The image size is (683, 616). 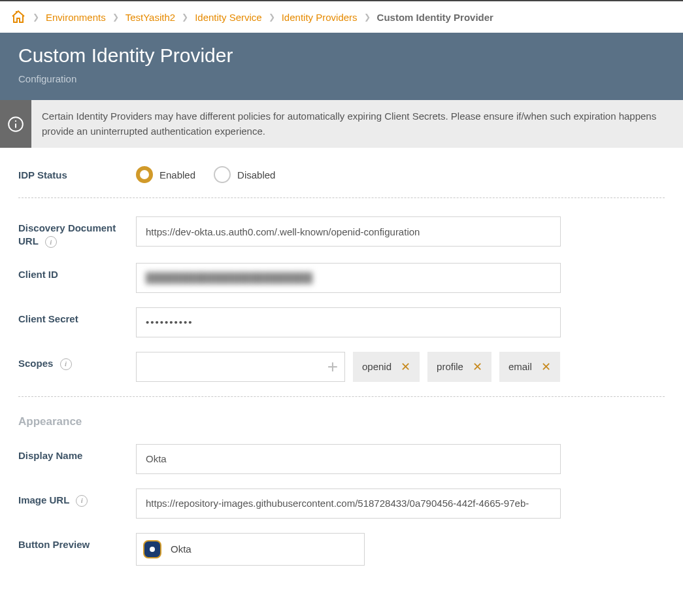 I want to click on breadcrumb-link: Identity Providers, so click(x=320, y=17).